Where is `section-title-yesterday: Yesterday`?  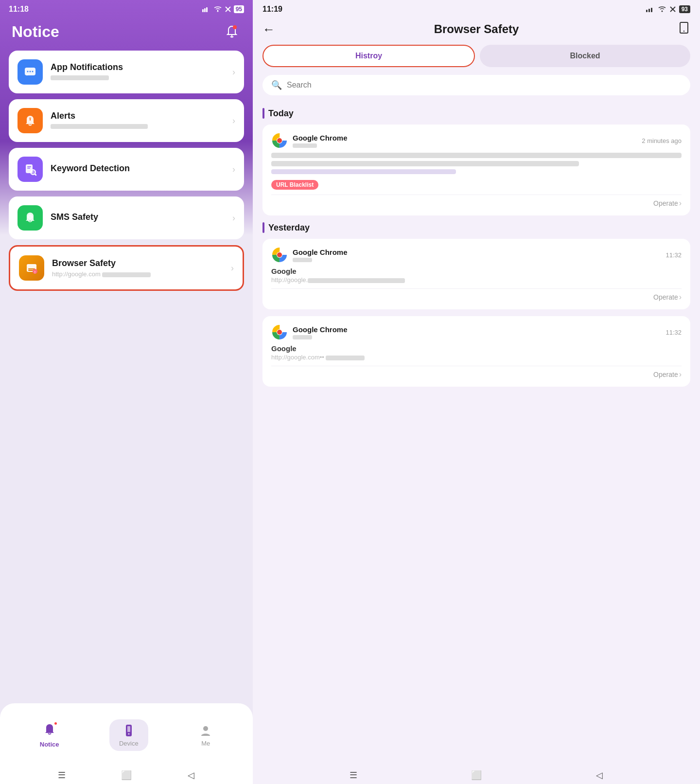
section-title-yesterday: Yesterday is located at coordinates (289, 228).